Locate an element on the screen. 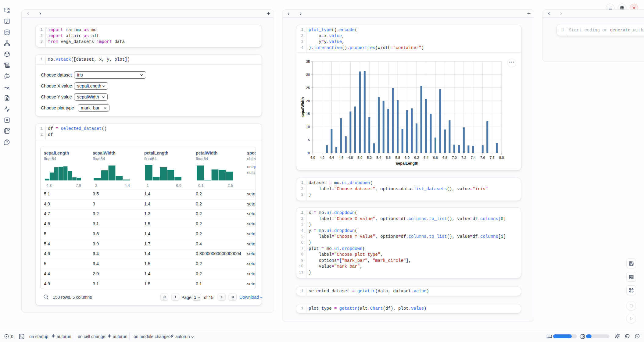 Image resolution: width=644 pixels, height=342 pixels. svg-text: 6.8 is located at coordinates (445, 158).